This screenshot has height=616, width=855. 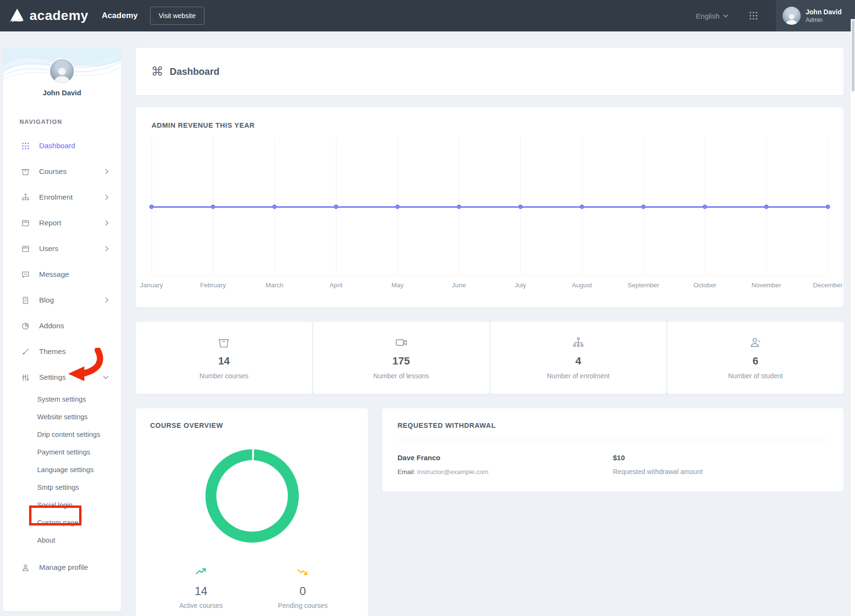 What do you see at coordinates (26, 197) in the screenshot?
I see `sitemap-icon` at bounding box center [26, 197].